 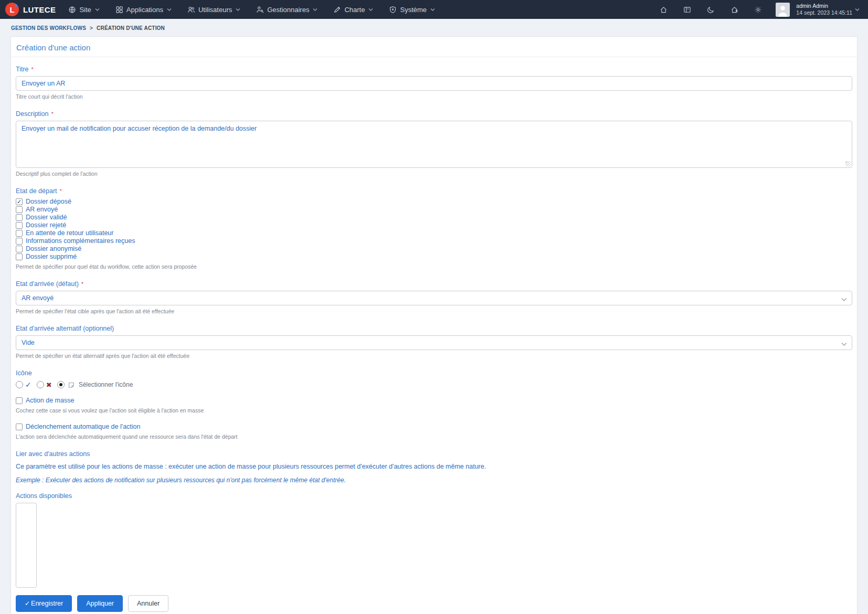 I want to click on breadcrumb-current: CRÉATION D'UNE ACTION, so click(x=131, y=28).